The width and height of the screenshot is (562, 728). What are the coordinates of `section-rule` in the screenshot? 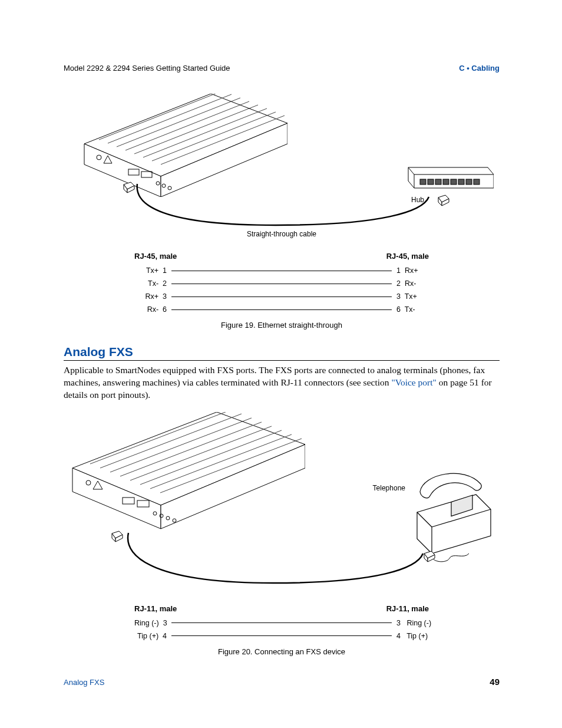 It's located at (282, 361).